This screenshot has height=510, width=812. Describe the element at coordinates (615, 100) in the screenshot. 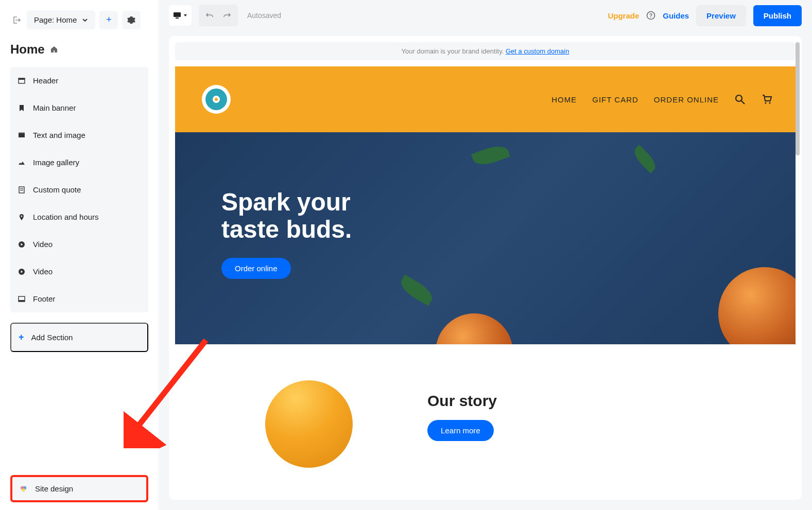

I see `nav-link-gift-card: GIFT CARD` at that location.